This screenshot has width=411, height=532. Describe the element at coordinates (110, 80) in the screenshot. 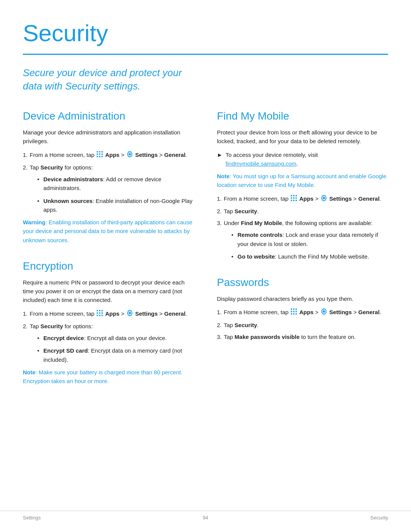

I see `page-subtitle: Secure your device and protect your data…` at that location.